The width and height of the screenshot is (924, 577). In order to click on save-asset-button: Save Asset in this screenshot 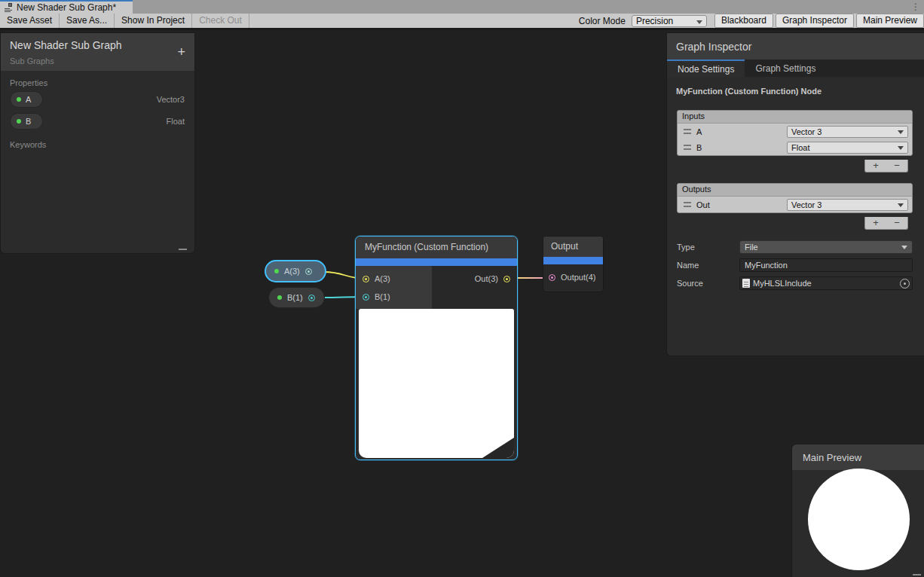, I will do `click(30, 21)`.